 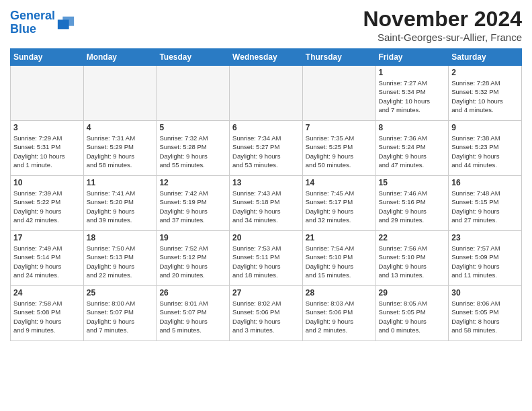 What do you see at coordinates (193, 262) in the screenshot?
I see `day-info: Sunrise: 7:52 AM Sunset: 5:12 PM Dayligh…` at bounding box center [193, 262].